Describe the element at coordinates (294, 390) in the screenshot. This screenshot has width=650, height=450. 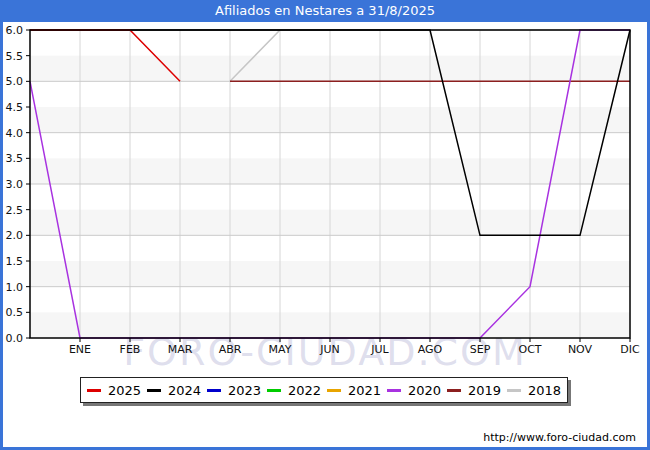
I see `legend-item-2022: 2022` at that location.